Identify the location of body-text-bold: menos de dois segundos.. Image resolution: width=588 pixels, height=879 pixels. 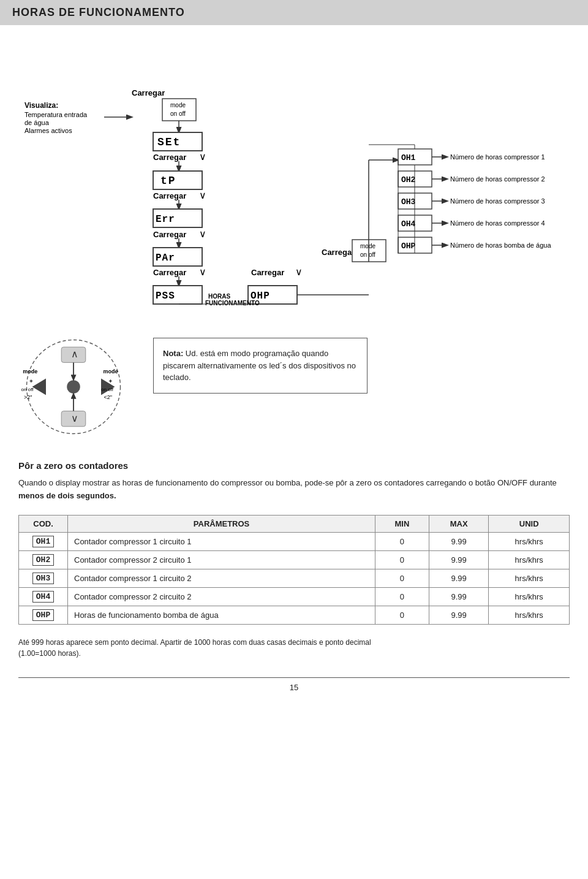
(67, 495).